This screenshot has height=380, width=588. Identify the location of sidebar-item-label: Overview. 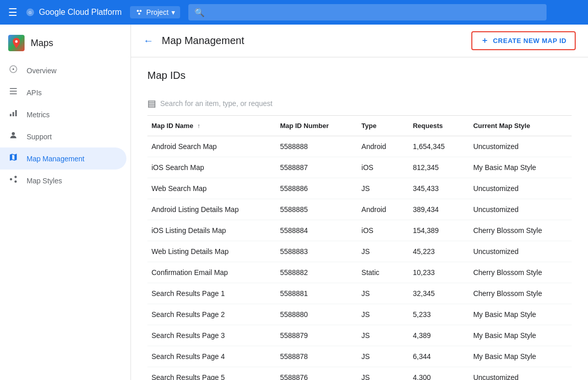
(41, 71).